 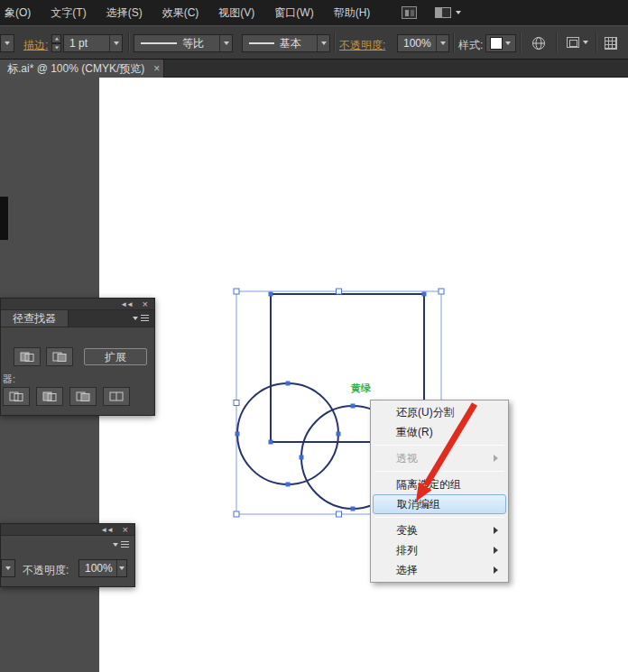 I want to click on transparency-opacity-combo: 100%, so click(x=103, y=568).